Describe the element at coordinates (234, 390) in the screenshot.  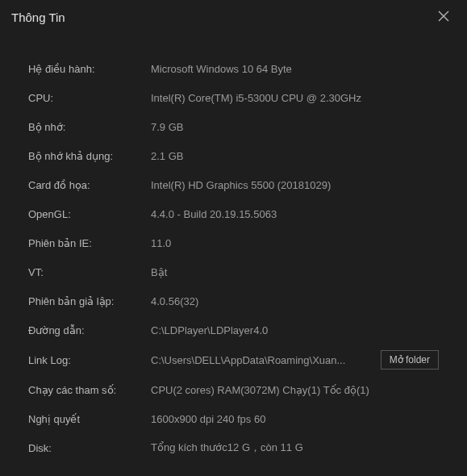
I see `info-row: Chạy các tham số: CPU(2 cores) RAM(3072M…` at that location.